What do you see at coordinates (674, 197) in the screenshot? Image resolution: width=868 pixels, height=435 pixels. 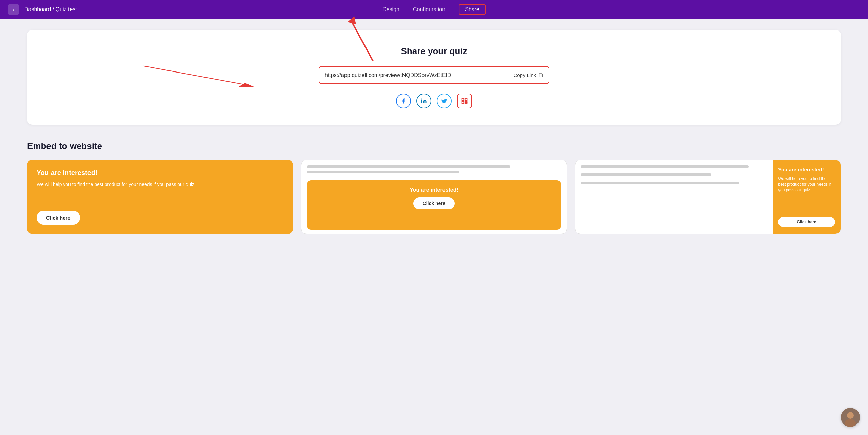 I see `embed-card-main-area` at bounding box center [674, 197].